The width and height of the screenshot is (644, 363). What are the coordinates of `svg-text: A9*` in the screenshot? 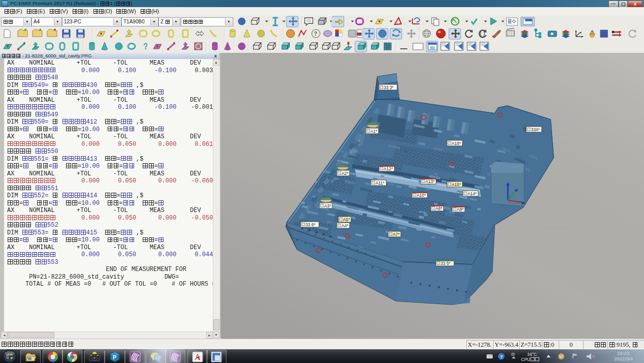 It's located at (461, 209).